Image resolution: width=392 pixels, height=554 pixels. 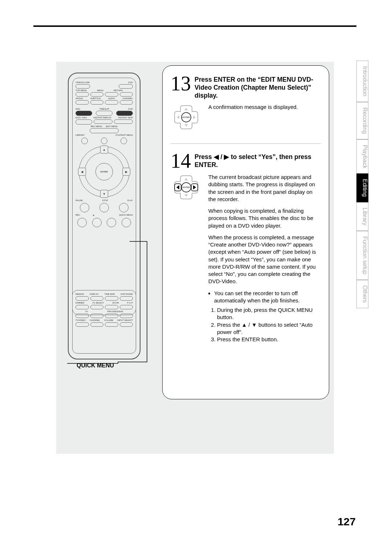 I want to click on remote-zoom: ZOOM, so click(x=115, y=303).